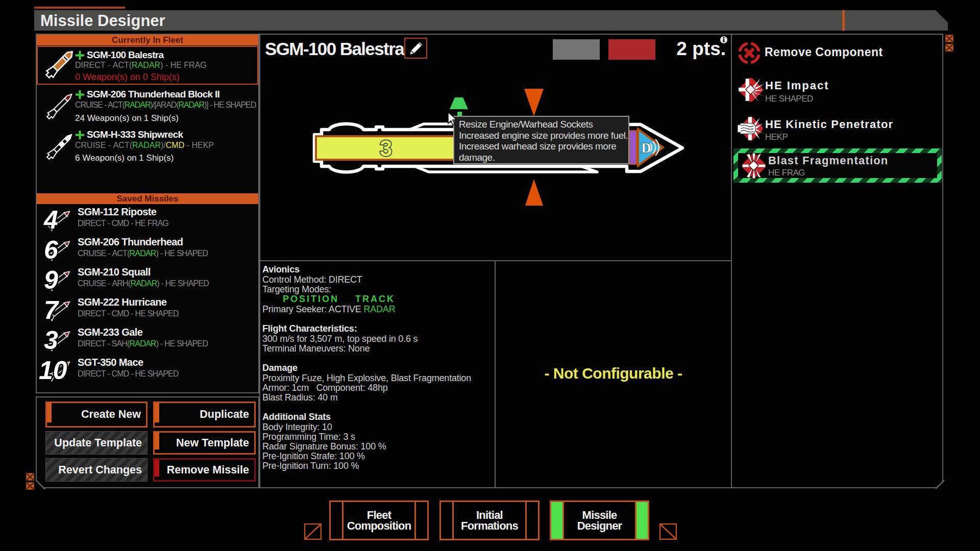 This screenshot has height=551, width=980. I want to click on svg-text: 3, so click(386, 148).